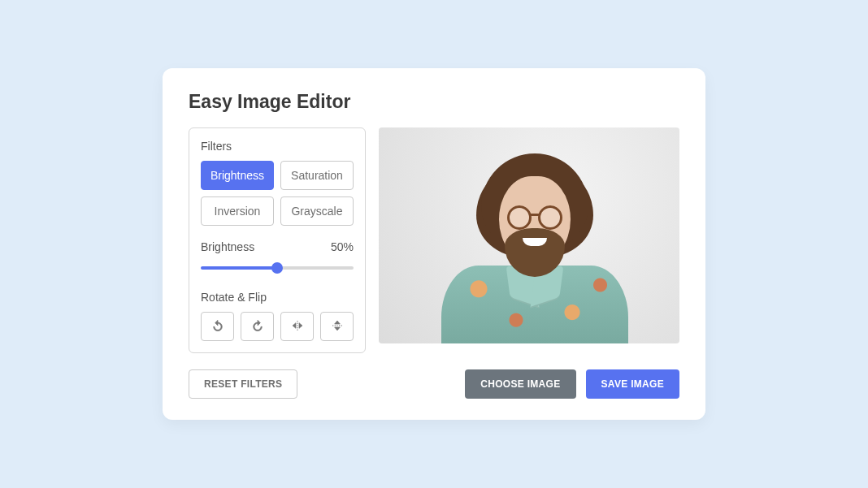 Image resolution: width=868 pixels, height=488 pixels. Describe the element at coordinates (317, 211) in the screenshot. I see `filter-grayscale-button: Grayscale` at that location.